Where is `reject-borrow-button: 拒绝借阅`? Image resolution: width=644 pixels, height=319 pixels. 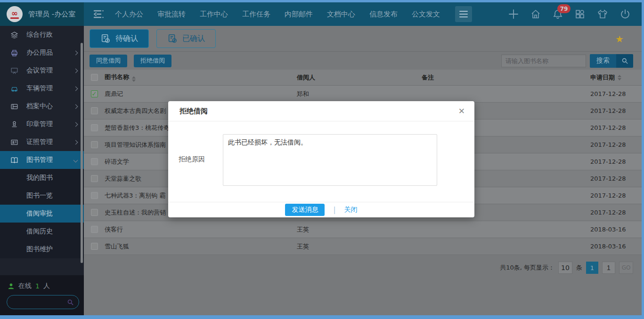 reject-borrow-button: 拒绝借阅 is located at coordinates (153, 61).